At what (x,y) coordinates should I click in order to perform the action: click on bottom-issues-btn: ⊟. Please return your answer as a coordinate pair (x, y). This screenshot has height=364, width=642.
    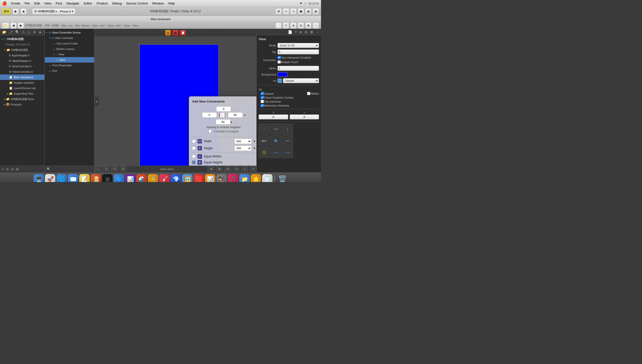
    Looking at the image, I should click on (123, 169).